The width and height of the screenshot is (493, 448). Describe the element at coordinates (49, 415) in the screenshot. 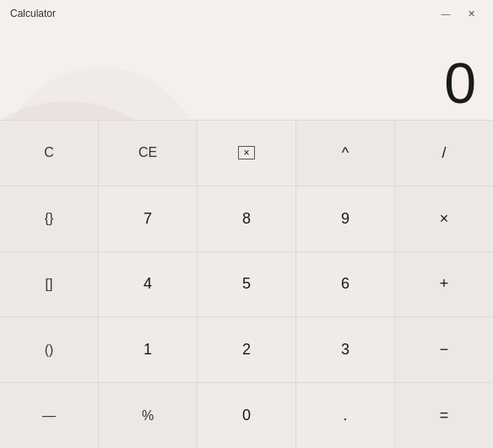

I see `button-negate: —` at that location.